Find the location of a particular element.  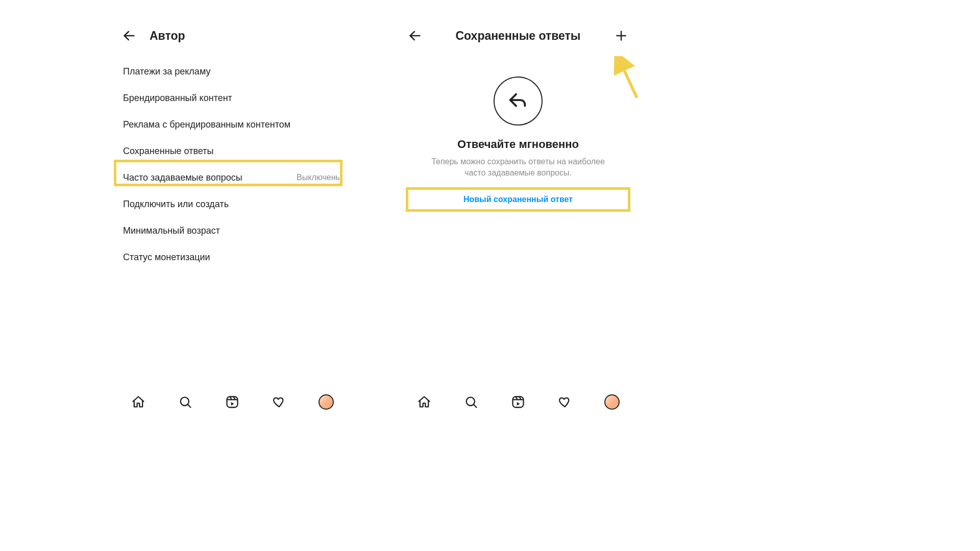

add-saved-reply-button is located at coordinates (621, 36).